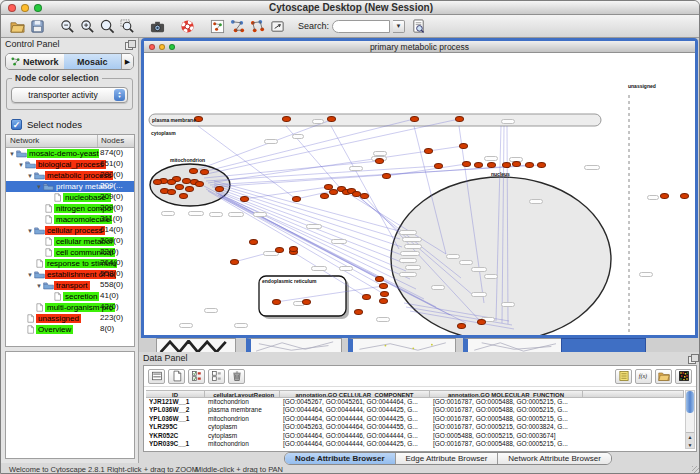 The width and height of the screenshot is (700, 474). What do you see at coordinates (257, 26) in the screenshot?
I see `layout-red-icon` at bounding box center [257, 26].